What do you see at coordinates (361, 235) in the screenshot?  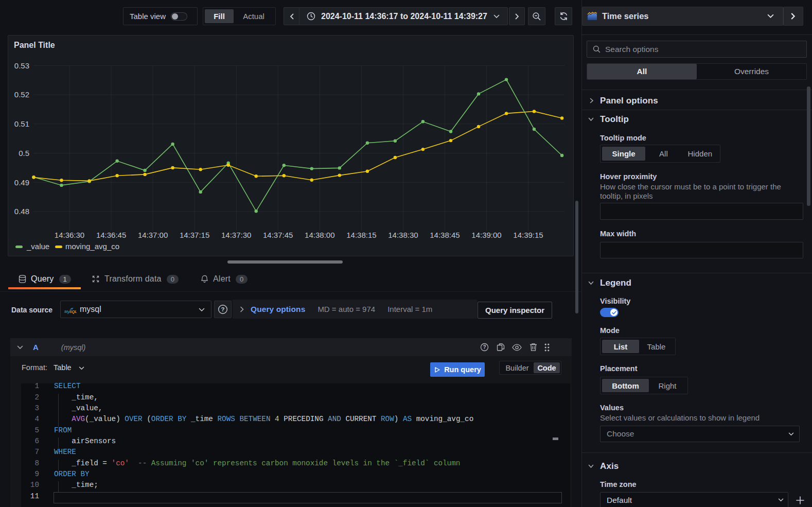 I see `svg-text: 14:38:15` at bounding box center [361, 235].